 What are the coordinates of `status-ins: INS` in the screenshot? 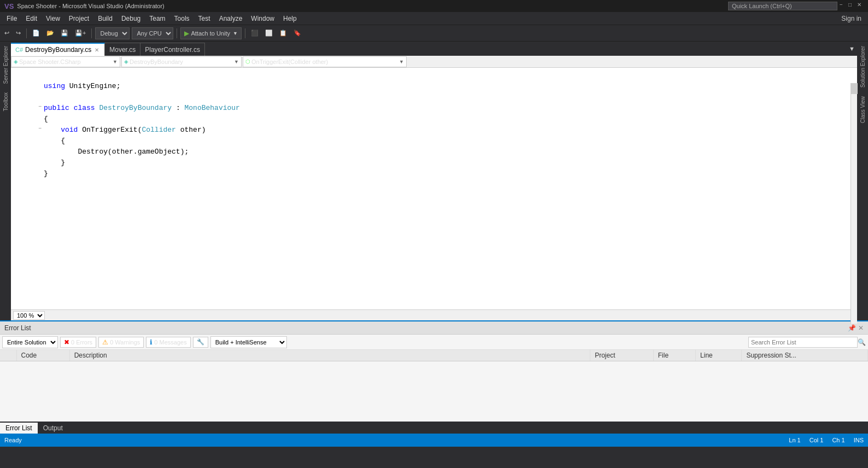 It's located at (859, 440).